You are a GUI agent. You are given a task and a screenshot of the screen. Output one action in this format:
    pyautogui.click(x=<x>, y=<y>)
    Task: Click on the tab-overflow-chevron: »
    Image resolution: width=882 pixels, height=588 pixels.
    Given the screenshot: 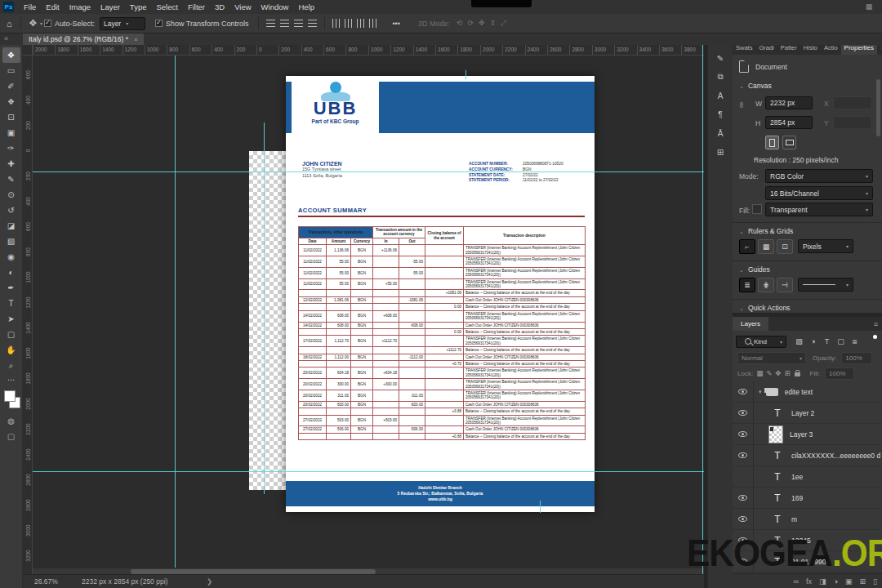 What is the action you would take?
    pyautogui.click(x=7, y=38)
    